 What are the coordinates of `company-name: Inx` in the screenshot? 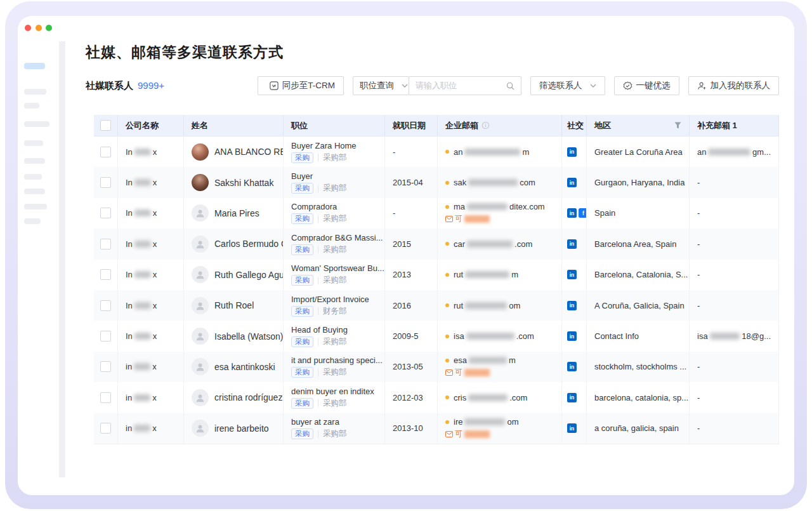 It's located at (141, 274).